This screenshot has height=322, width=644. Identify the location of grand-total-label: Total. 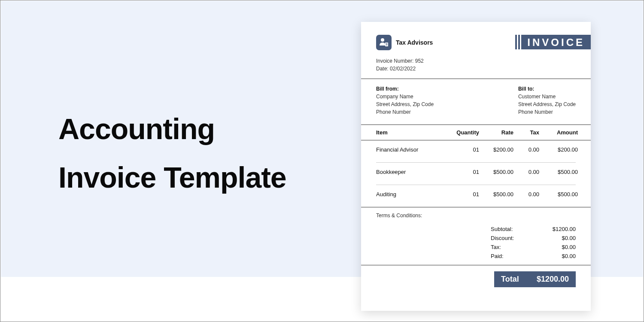
(510, 279).